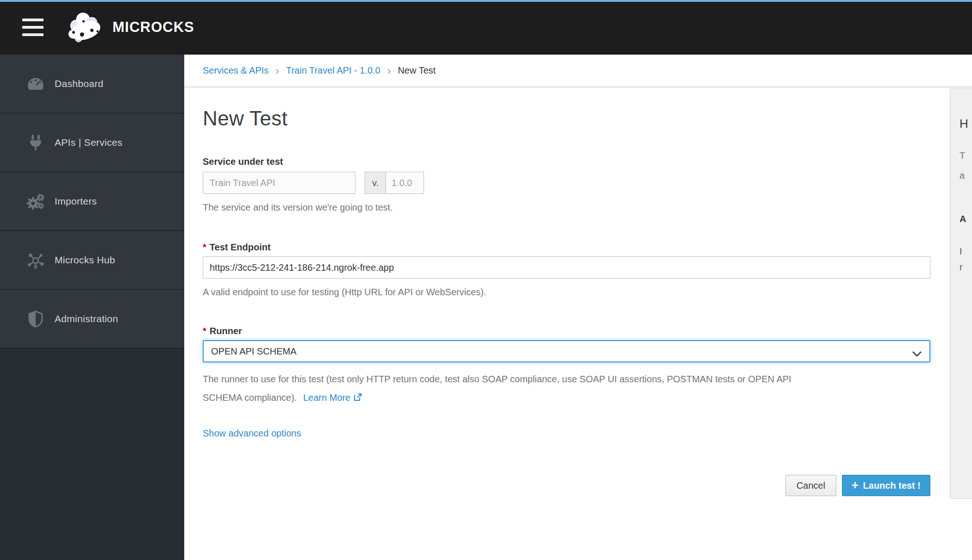 The height and width of the screenshot is (560, 972). I want to click on launch-test-button: + Launch test !, so click(886, 485).